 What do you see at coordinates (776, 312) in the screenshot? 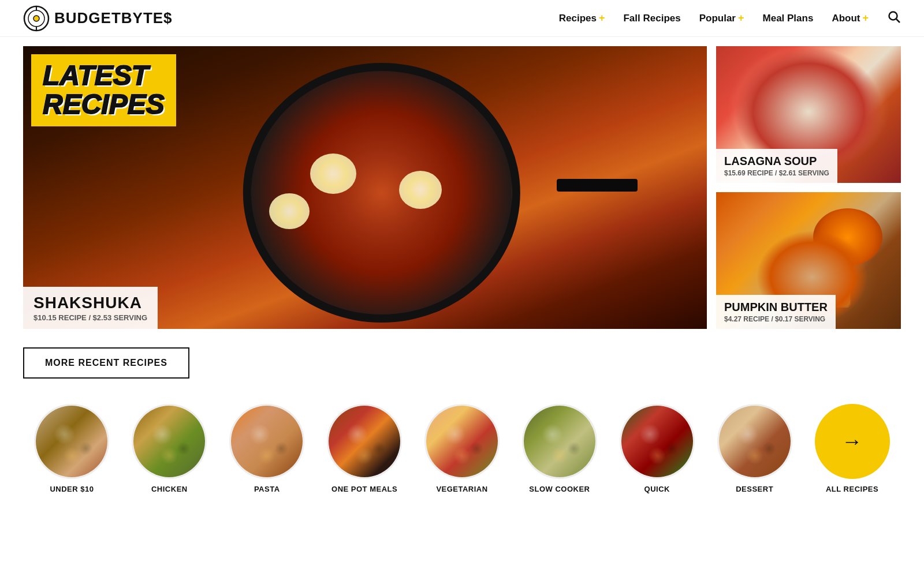
I see `pumpkin-butter-caption: PUMPKIN BUTTER $4.27 RECIPE / $0.17 SERV…` at bounding box center [776, 312].